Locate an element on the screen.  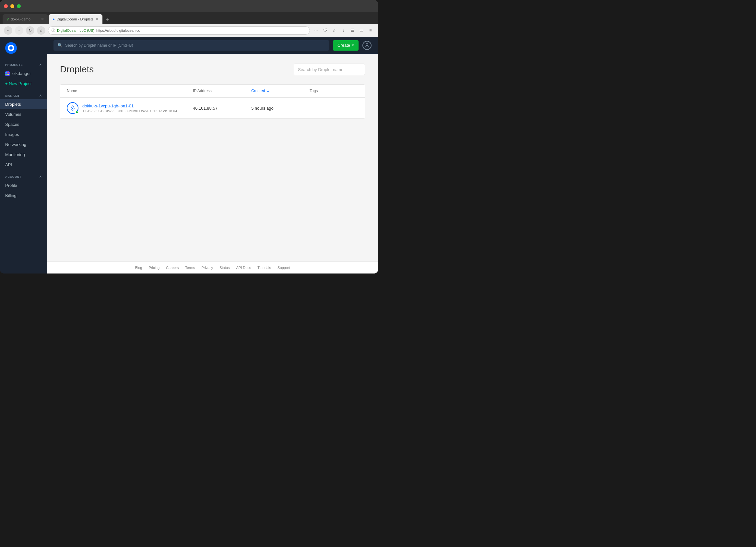
nav-actions: ··· 🛡 ☆ ↓ ☰ ▭ ≡ is located at coordinates (343, 31).